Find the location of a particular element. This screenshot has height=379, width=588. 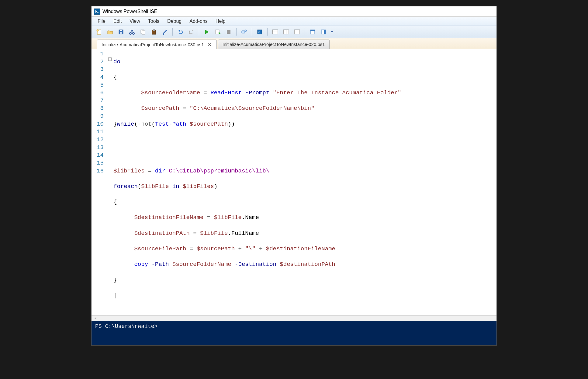

open-file-icon is located at coordinates (110, 32).